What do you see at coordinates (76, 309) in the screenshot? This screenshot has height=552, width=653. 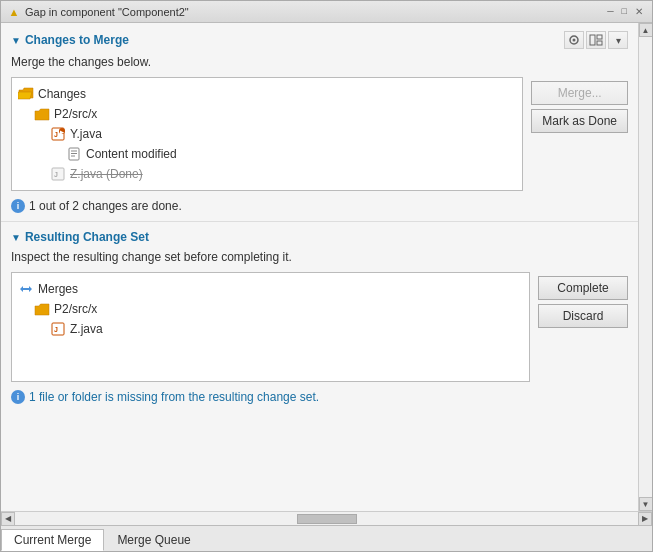 I see `p2srcx-label-2: P2/src/x` at bounding box center [76, 309].